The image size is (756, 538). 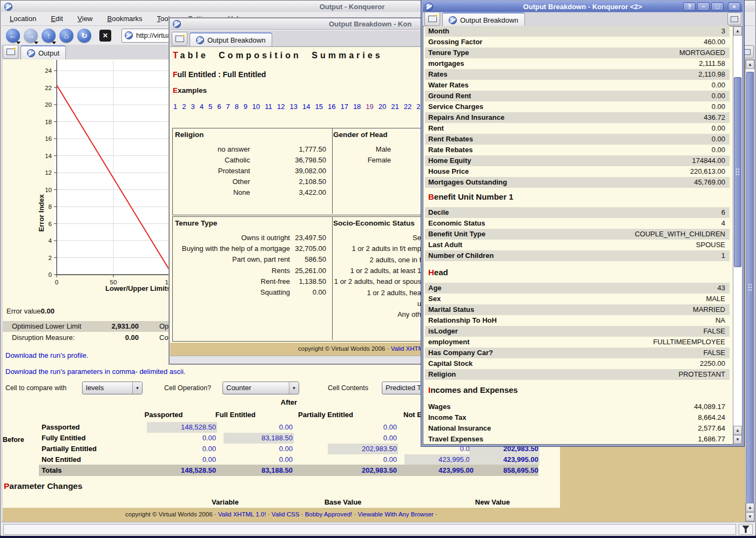 What do you see at coordinates (84, 36) in the screenshot?
I see `reload-icon: ↻` at bounding box center [84, 36].